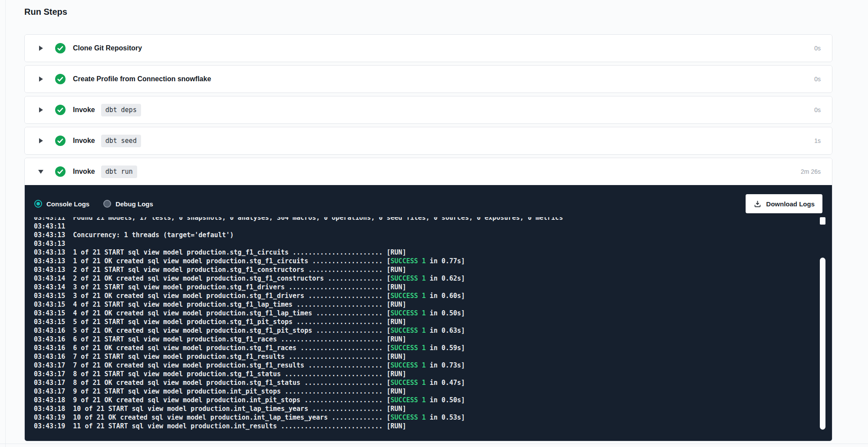  I want to click on scrollbar-thumb, so click(823, 344).